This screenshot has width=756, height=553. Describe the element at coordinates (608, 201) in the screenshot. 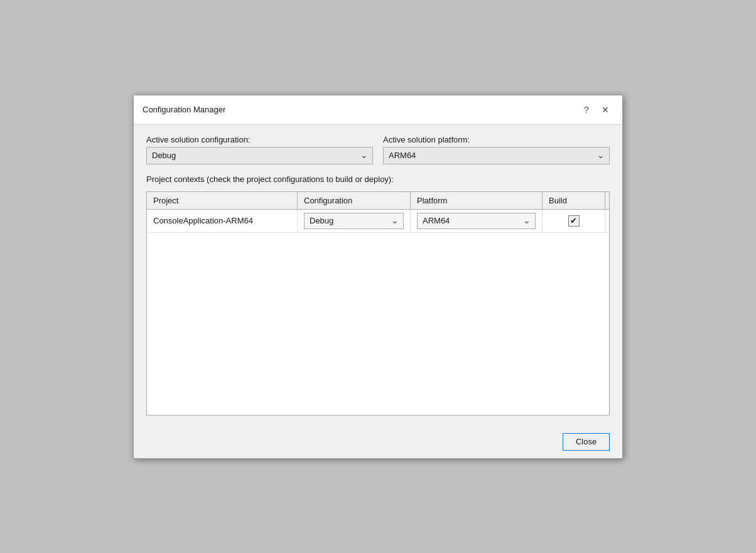

I see `column-deploy: Deploy` at that location.